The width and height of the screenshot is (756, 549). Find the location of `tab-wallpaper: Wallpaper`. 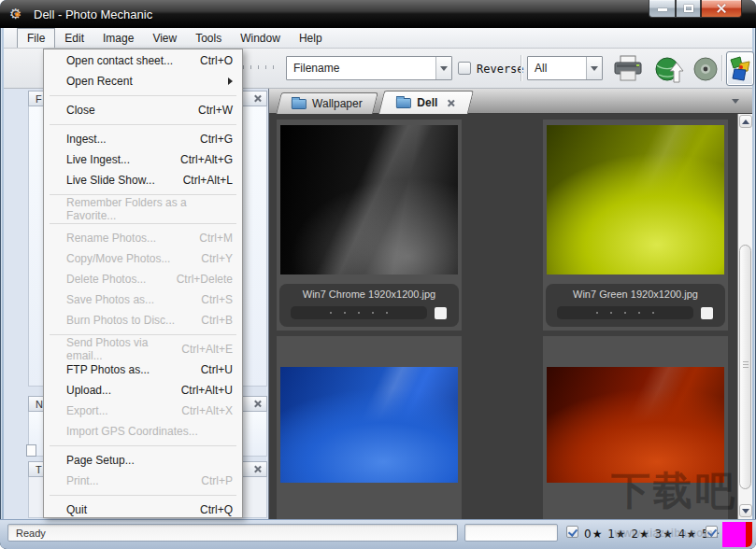

tab-wallpaper: Wallpaper is located at coordinates (327, 103).